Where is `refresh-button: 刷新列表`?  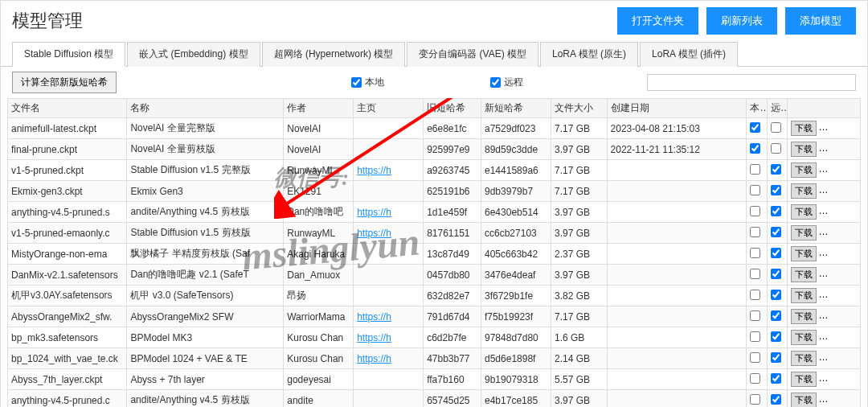 refresh-button: 刷新列表 is located at coordinates (742, 21).